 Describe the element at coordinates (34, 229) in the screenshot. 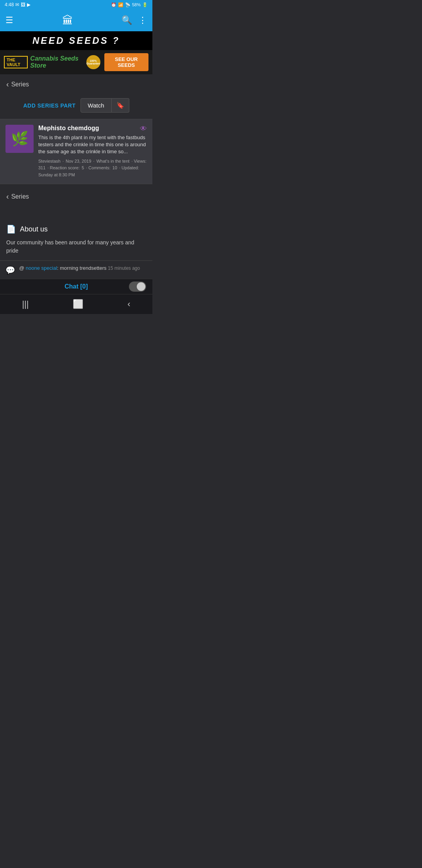

I see `about-title-text: About us` at that location.